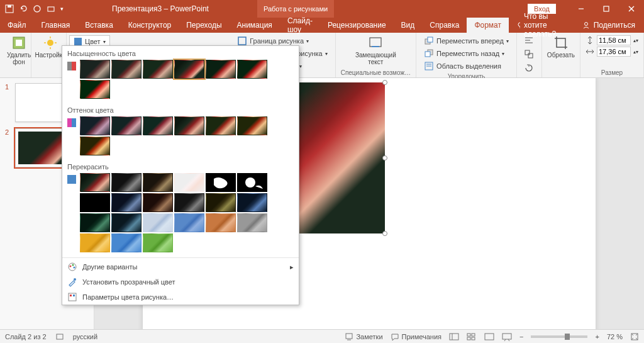 This screenshot has width=644, height=343. What do you see at coordinates (541, 25) in the screenshot?
I see `tell-me-search: Что вы хотите сделать?` at bounding box center [541, 25].